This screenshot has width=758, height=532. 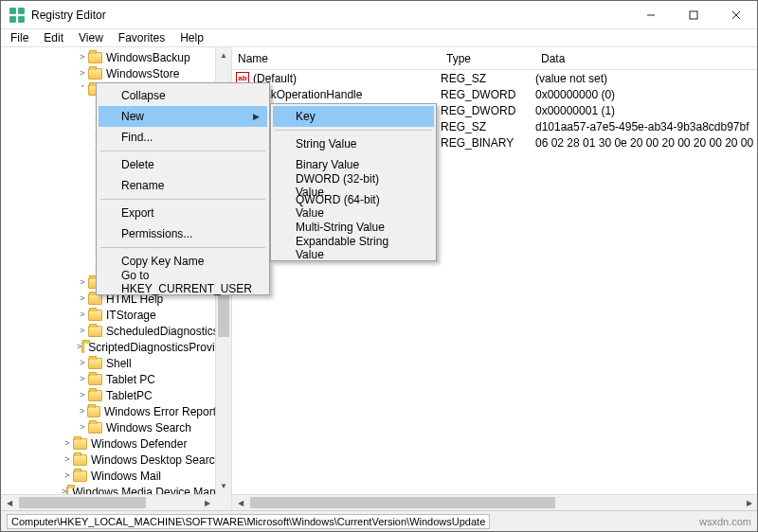 I want to click on tree-item: >Windows Desktop Search, so click(x=116, y=460).